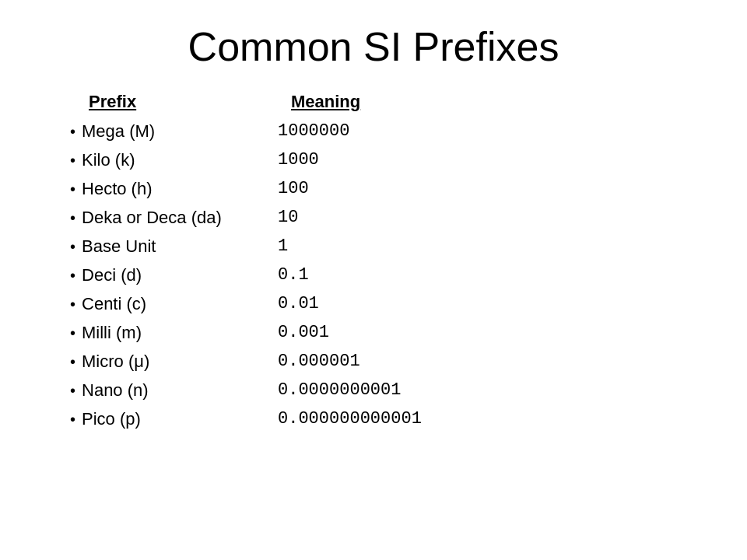 This screenshot has width=747, height=560. I want to click on prefix-cell: Deka or Deca (da), so click(180, 218).